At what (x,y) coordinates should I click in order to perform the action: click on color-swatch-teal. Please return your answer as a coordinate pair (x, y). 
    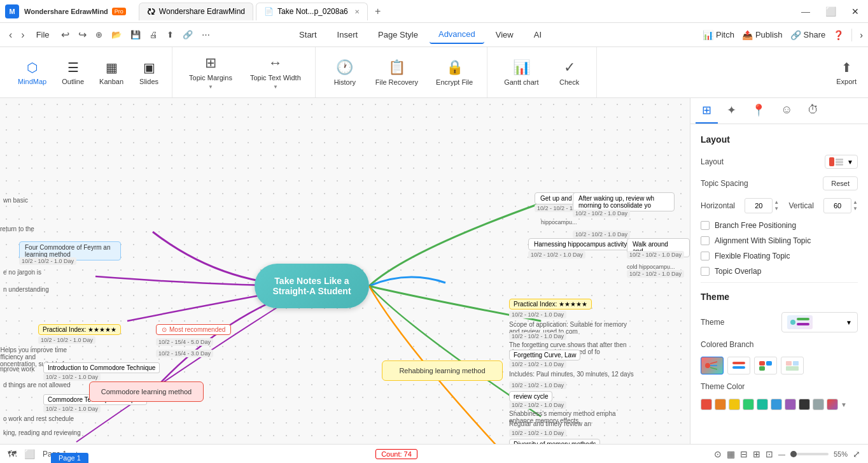
    Looking at the image, I should click on (762, 404).